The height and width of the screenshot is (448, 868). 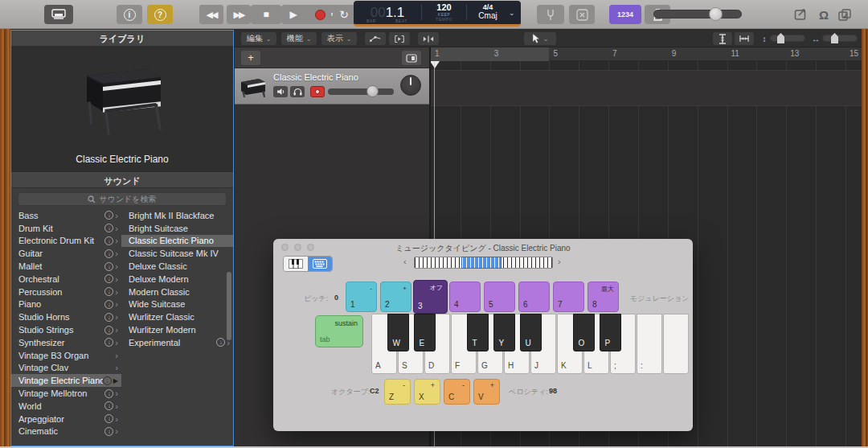 What do you see at coordinates (239, 14) in the screenshot?
I see `forward-button: ▶▶` at bounding box center [239, 14].